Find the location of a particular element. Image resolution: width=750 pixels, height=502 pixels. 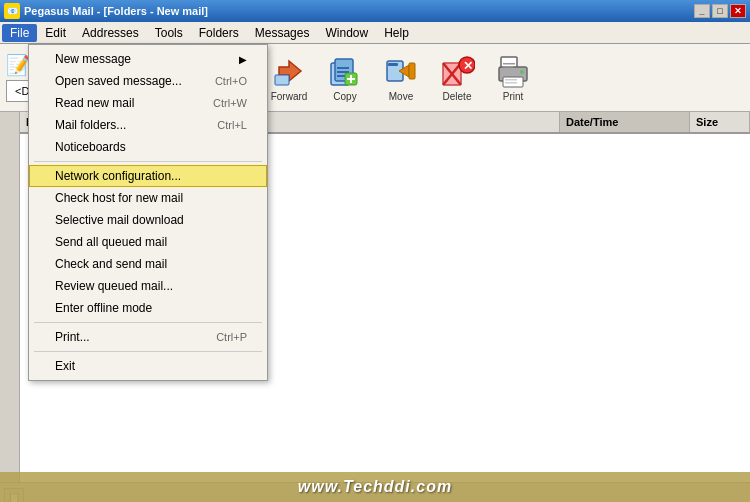

minimize-button: _ is located at coordinates (702, 11).